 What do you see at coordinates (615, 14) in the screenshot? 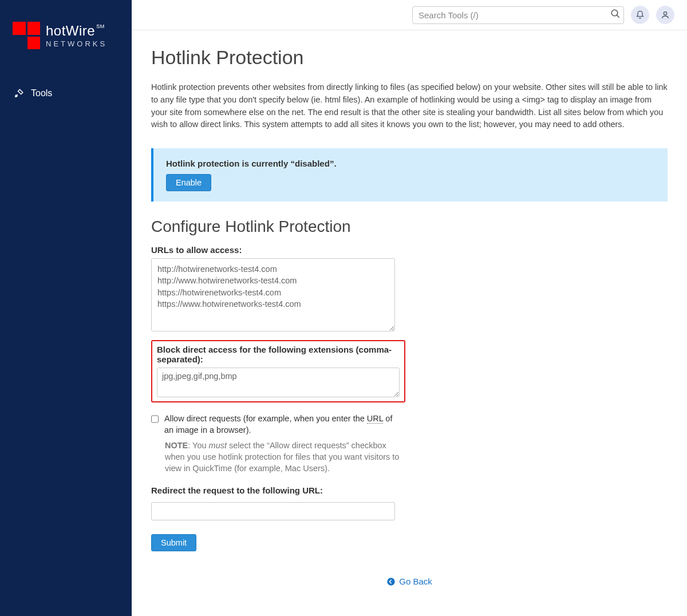
I see `search-icon` at bounding box center [615, 14].